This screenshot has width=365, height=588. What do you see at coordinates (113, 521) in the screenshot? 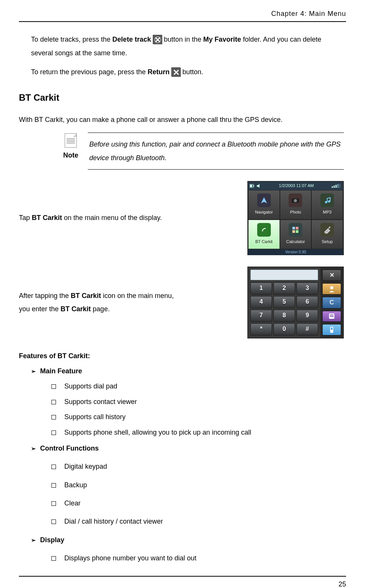
I see `feature-item-text: Dial / call history / contact viewer` at bounding box center [113, 521].